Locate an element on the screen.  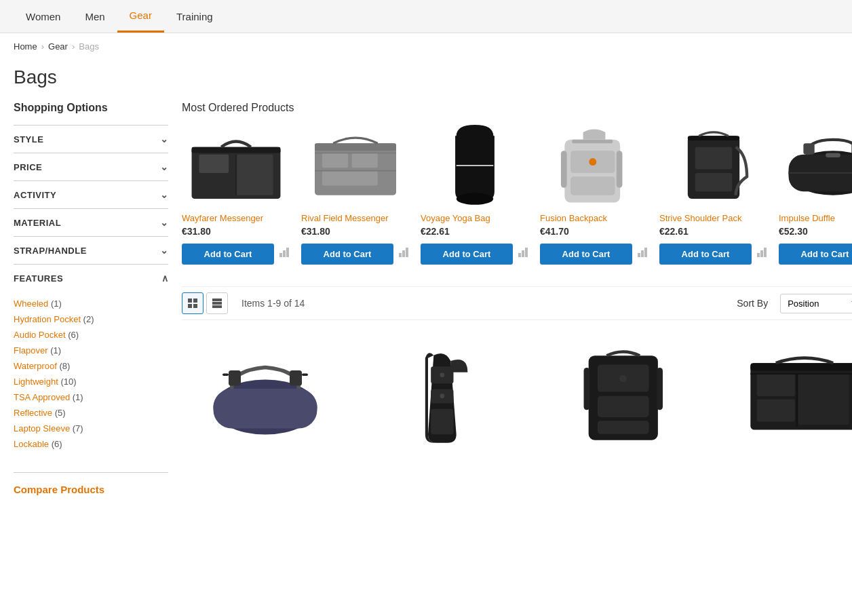
filter-strap-chevron: ⌄ is located at coordinates (164, 250).